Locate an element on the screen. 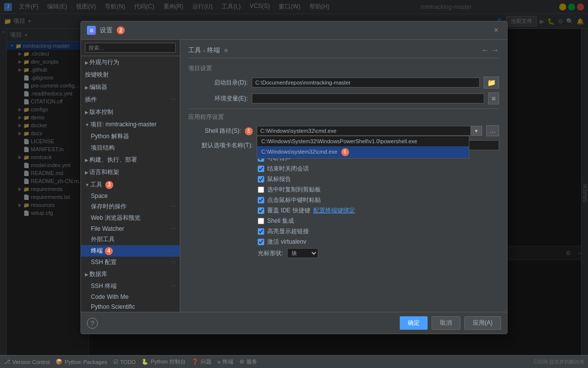 This screenshot has height=368, width=588. nav-file-watcher-label: File Watcher is located at coordinates (107, 229).